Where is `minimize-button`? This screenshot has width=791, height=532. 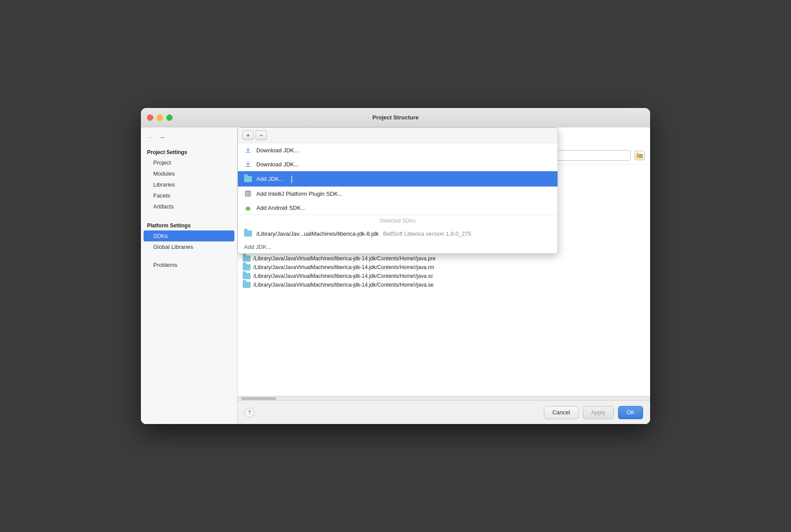 minimize-button is located at coordinates (160, 118).